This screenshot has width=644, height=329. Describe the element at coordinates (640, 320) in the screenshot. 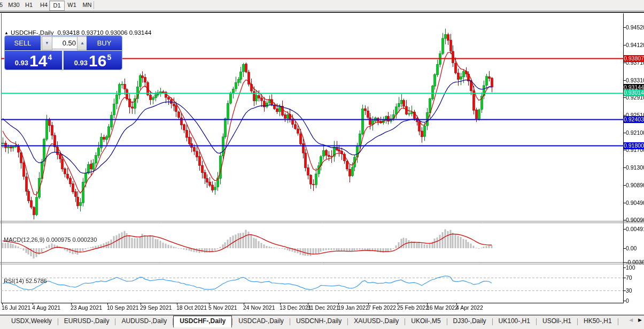

I see `tab-scroll-right-icon: ▶` at that location.